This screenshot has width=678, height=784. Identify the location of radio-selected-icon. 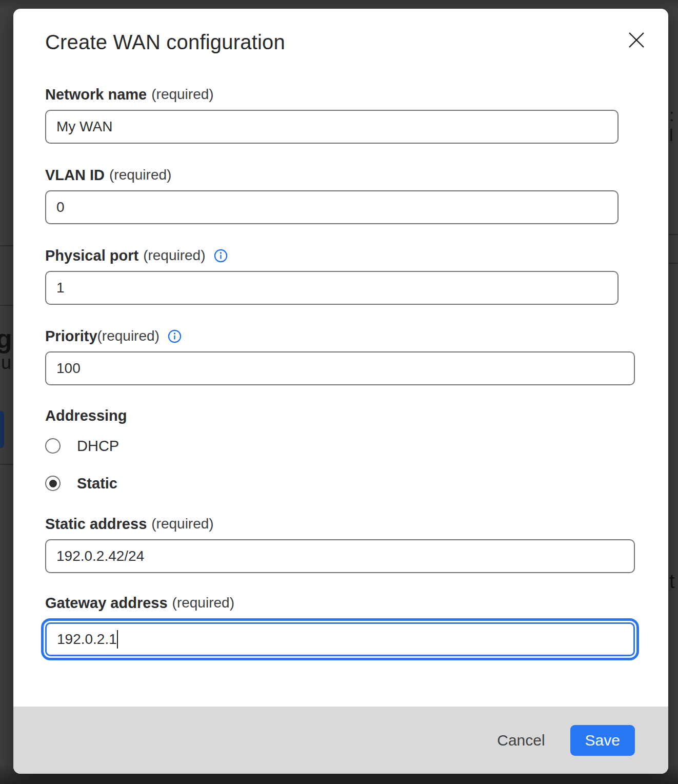
(53, 483).